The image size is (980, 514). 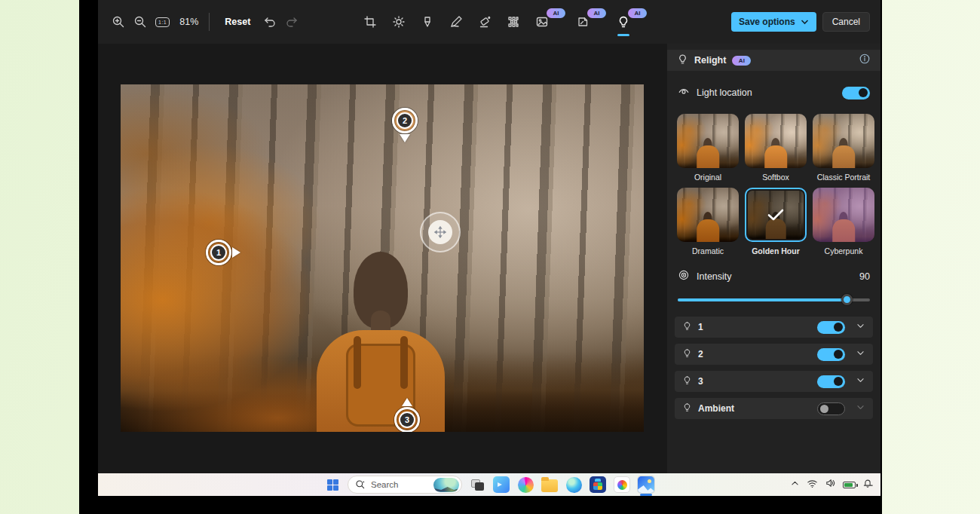 I want to click on preset-original: Original, so click(x=708, y=148).